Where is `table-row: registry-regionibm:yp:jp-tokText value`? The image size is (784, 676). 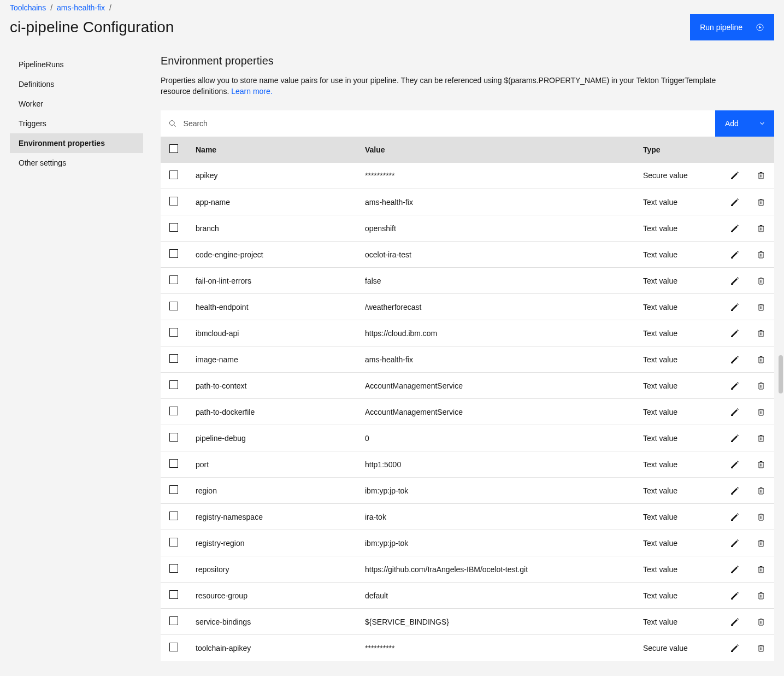
table-row: registry-regionibm:yp:jp-tokText value is located at coordinates (468, 543).